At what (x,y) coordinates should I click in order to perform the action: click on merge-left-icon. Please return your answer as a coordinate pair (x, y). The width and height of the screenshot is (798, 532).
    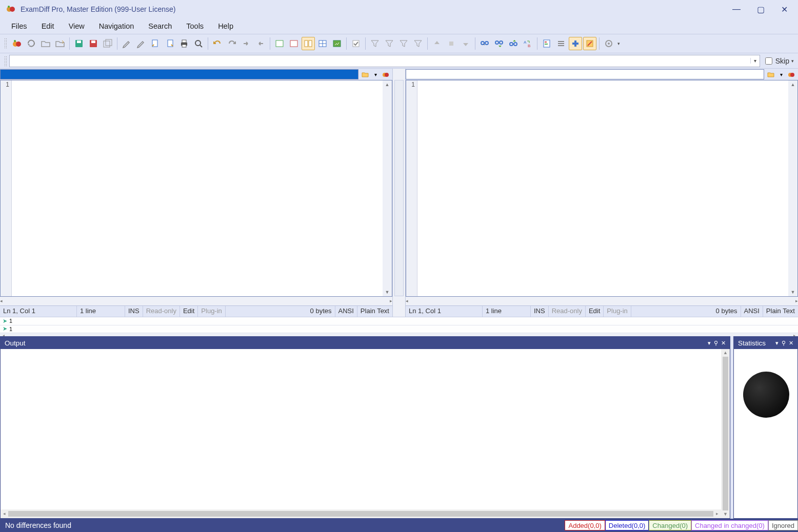
    Looking at the image, I should click on (261, 44).